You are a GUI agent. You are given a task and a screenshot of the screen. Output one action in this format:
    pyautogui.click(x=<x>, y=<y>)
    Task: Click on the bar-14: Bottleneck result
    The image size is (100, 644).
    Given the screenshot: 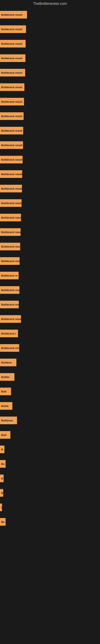 What is the action you would take?
    pyautogui.click(x=10, y=218)
    